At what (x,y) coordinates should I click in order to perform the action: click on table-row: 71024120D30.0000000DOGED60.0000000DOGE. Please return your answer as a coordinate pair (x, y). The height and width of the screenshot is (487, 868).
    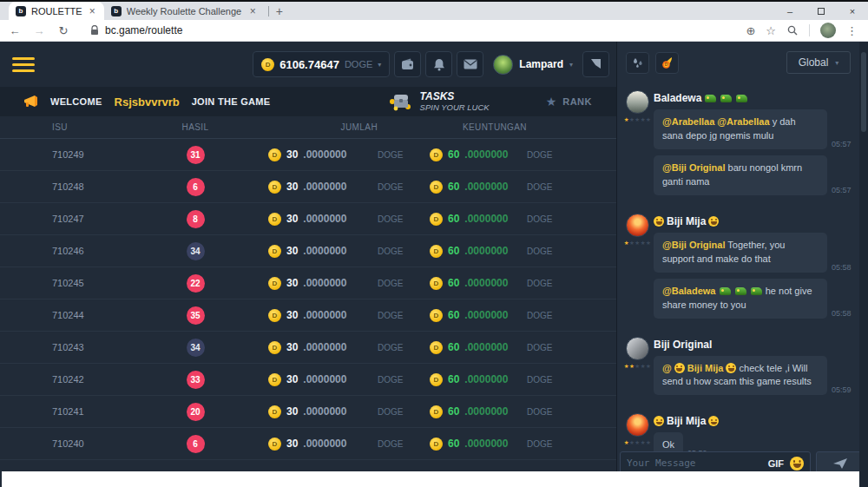
    Looking at the image, I should click on (308, 411).